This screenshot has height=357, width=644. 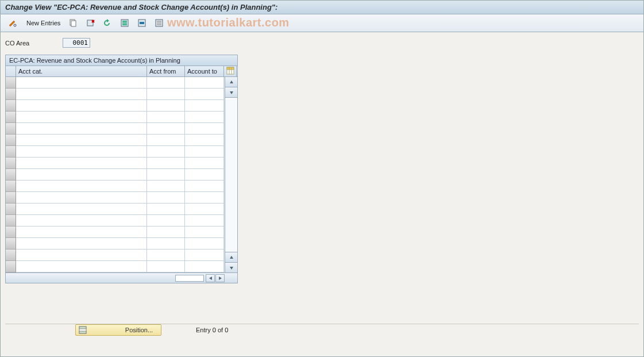 I want to click on select-all-button, so click(x=125, y=23).